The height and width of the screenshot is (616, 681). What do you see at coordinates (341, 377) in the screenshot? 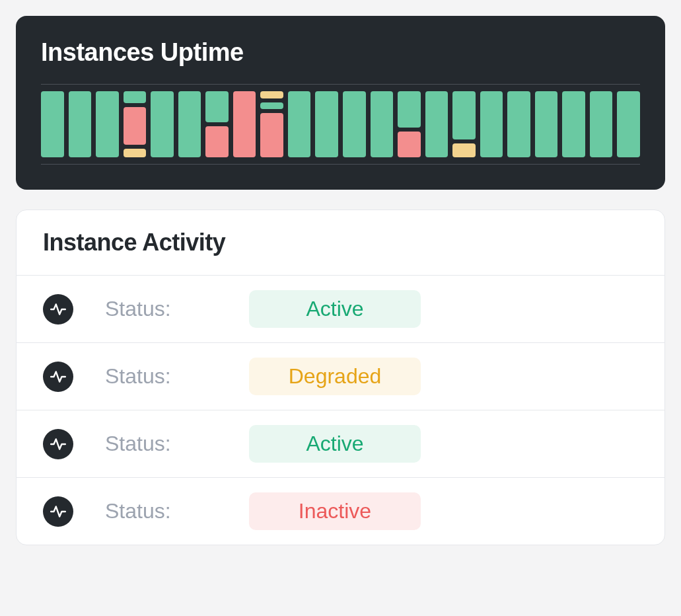
I see `activity-row: Status:Degraded` at bounding box center [341, 377].